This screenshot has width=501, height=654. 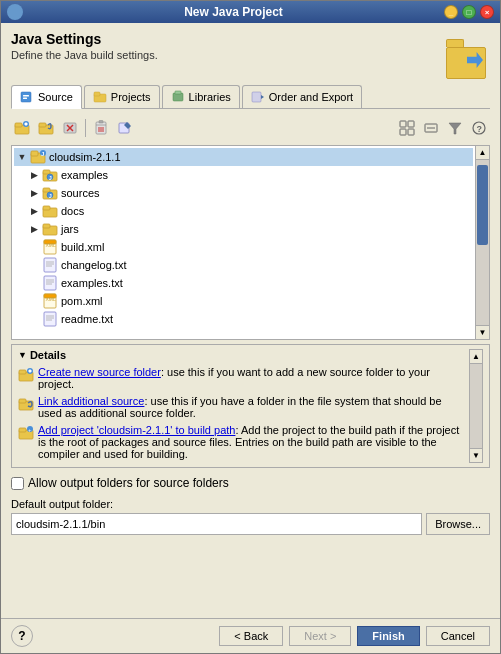 I want to click on add-src-folder-button, so click(x=22, y=128).